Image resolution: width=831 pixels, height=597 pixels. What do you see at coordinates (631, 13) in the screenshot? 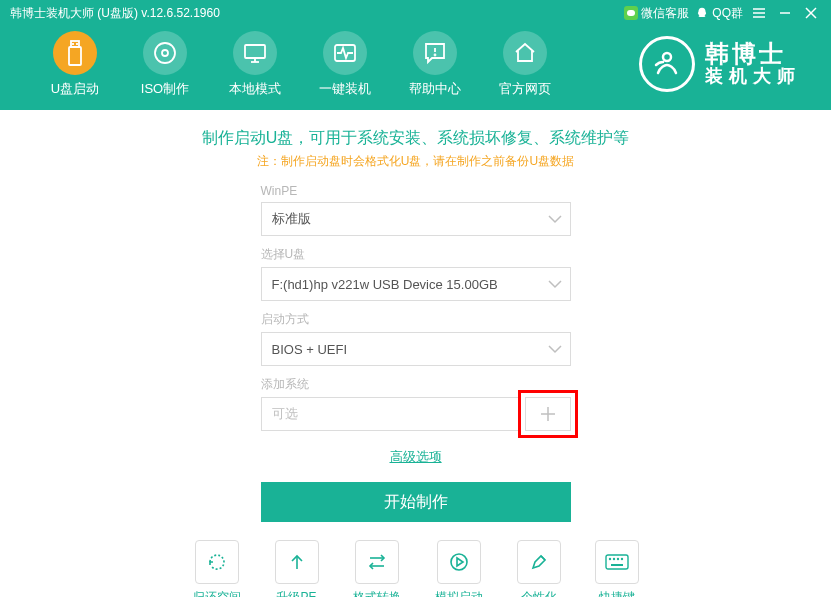
I see `wechat-icon` at bounding box center [631, 13].